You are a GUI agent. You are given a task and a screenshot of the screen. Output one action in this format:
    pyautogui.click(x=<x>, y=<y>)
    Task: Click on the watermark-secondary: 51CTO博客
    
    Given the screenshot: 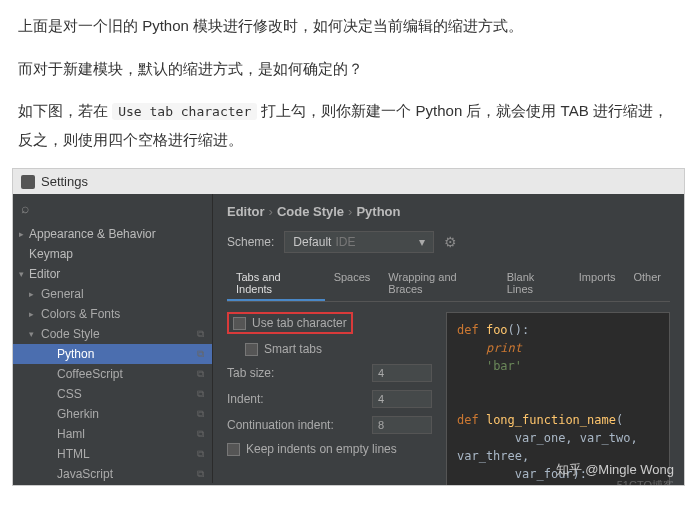 What is the action you would take?
    pyautogui.click(x=646, y=482)
    